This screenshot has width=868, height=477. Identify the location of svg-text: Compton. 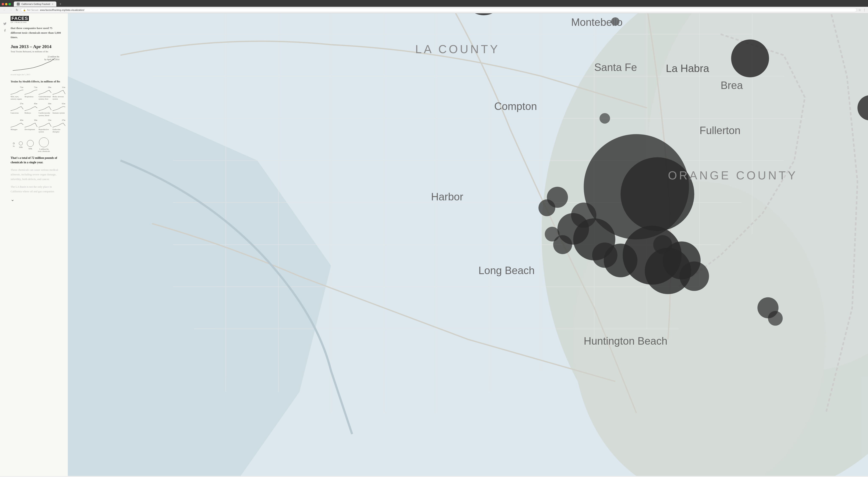
(516, 106).